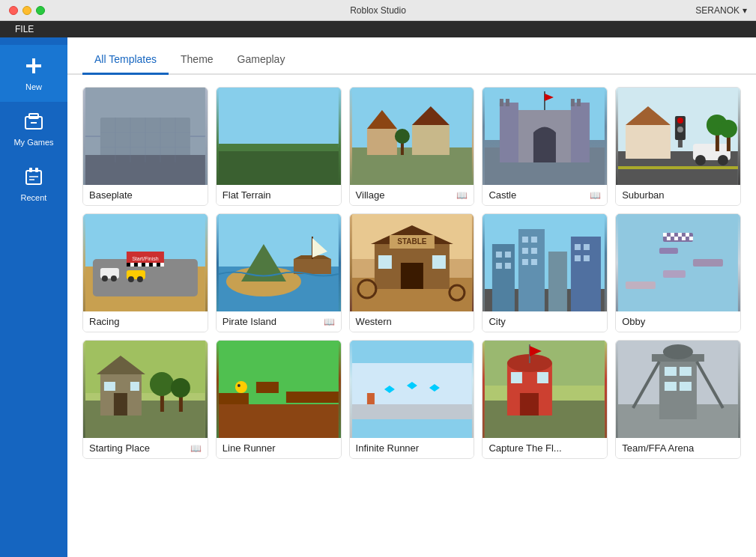  Describe the element at coordinates (279, 273) in the screenshot. I see `template-card-pirate-island: Pirate Island📖` at that location.